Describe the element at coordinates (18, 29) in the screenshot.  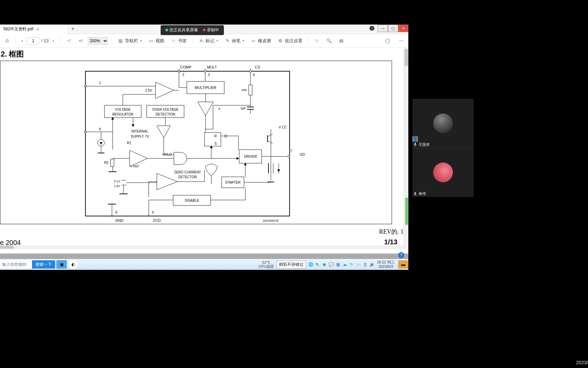
I see `tab-title: 562中文资料.pdf` at that location.